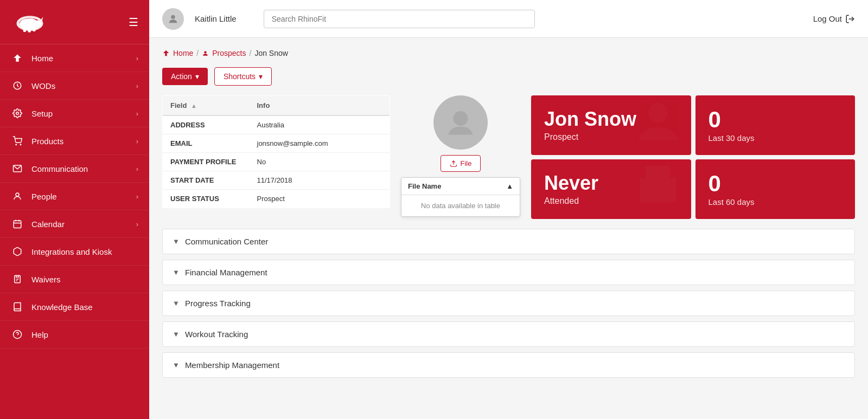 This screenshot has width=868, height=419. I want to click on stats-container: Jon Snow Prospect 0 Last 30 days Never A…, so click(693, 157).